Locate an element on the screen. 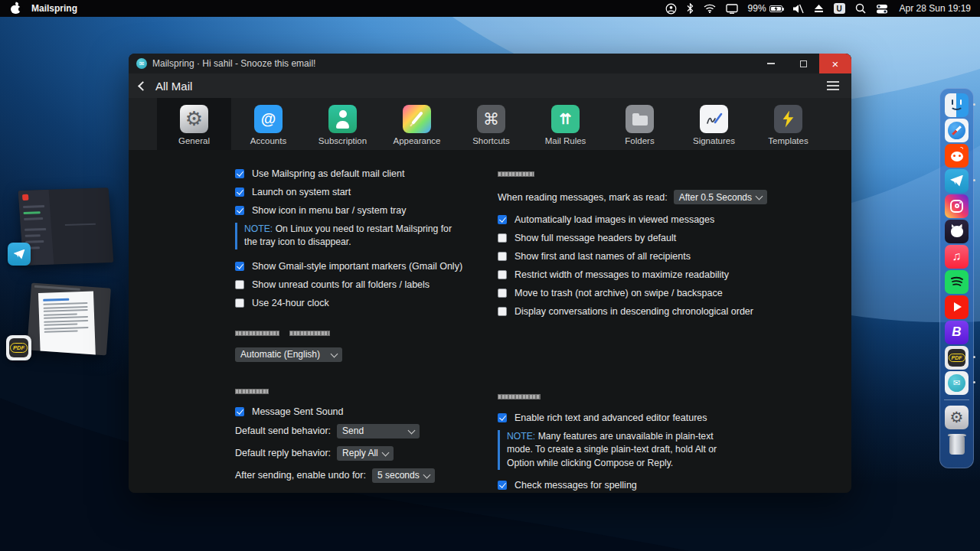 This screenshot has height=551, width=980. dock-spotify is located at coordinates (957, 282).